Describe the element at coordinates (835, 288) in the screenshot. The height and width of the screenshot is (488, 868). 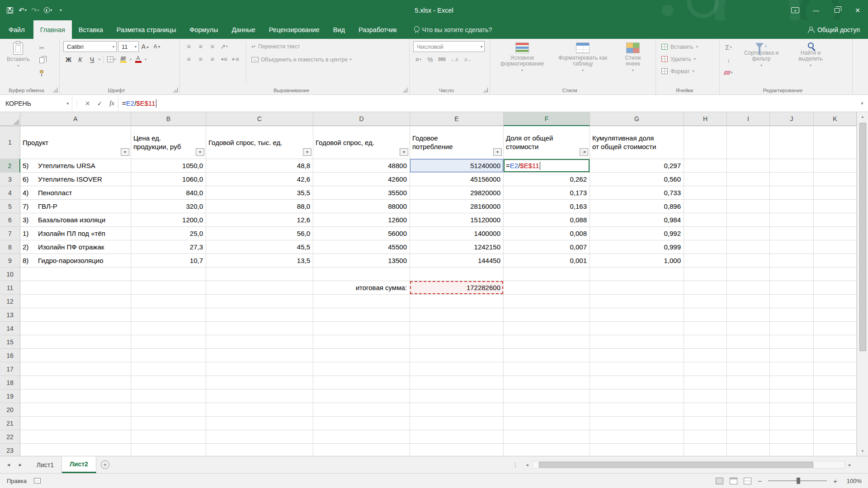
I see `cell-K11` at that location.